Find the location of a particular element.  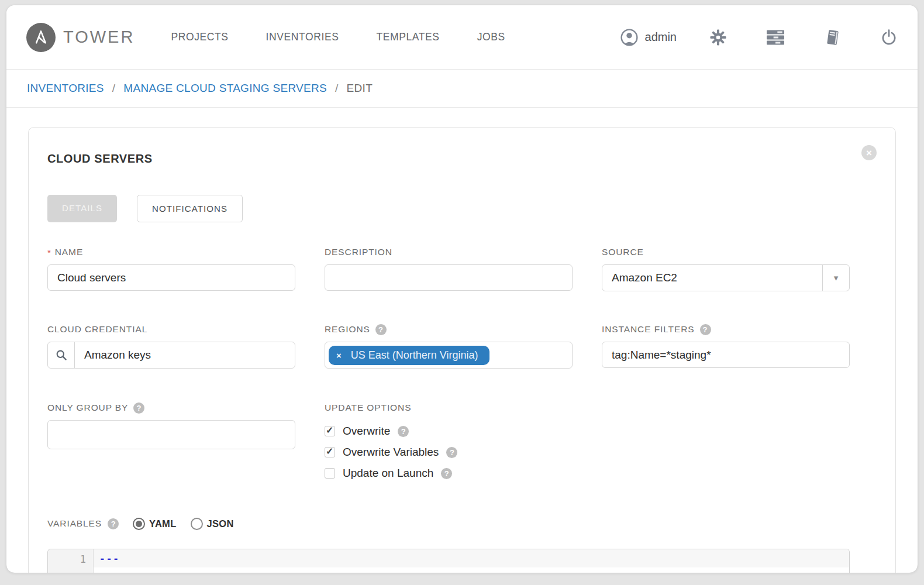

ansible-tower-logo-icon is located at coordinates (41, 37).